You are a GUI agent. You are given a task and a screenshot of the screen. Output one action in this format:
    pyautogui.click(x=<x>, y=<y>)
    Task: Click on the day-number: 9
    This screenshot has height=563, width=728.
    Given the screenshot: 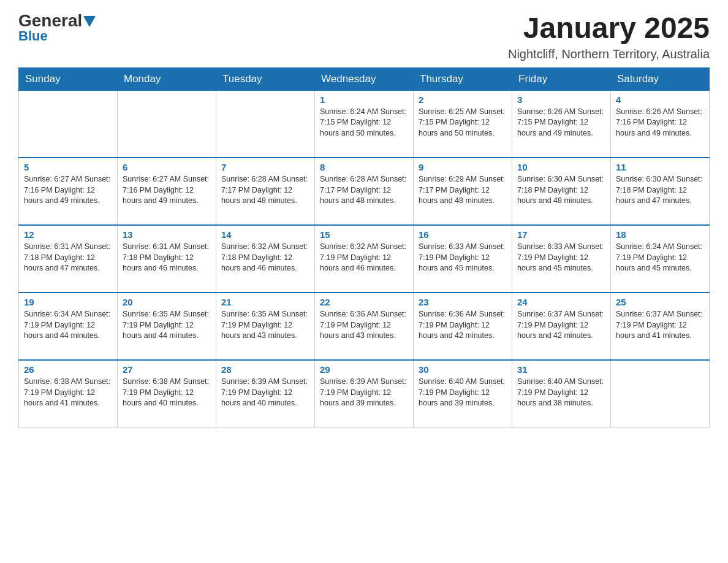 What is the action you would take?
    pyautogui.click(x=463, y=167)
    